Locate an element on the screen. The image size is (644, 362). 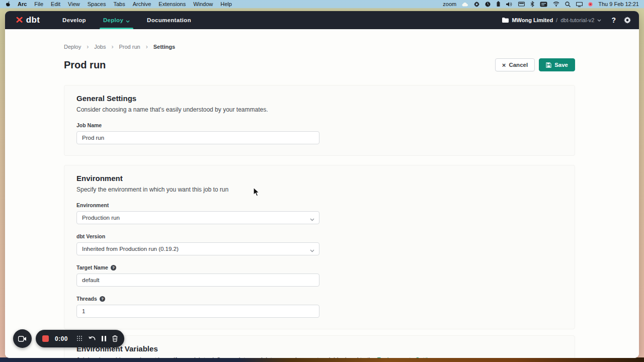
recording-toolbar: 0:00 is located at coordinates (80, 339).